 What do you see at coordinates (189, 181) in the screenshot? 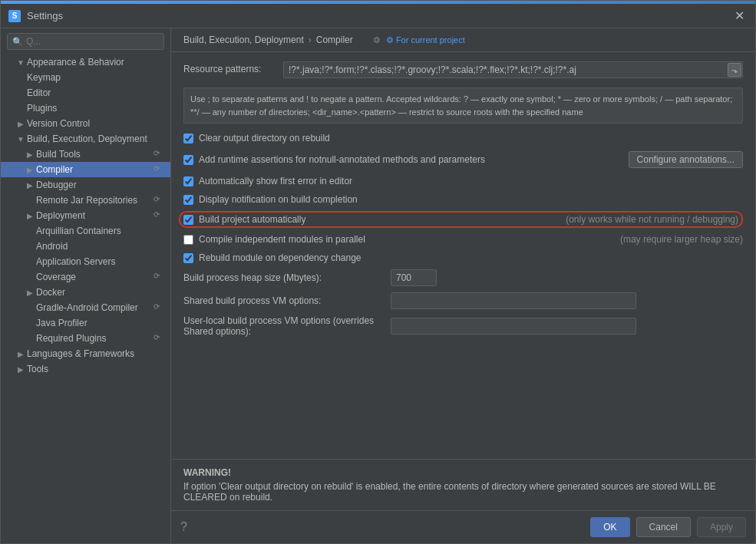
I see `show-first-error-checkbox` at bounding box center [189, 181].